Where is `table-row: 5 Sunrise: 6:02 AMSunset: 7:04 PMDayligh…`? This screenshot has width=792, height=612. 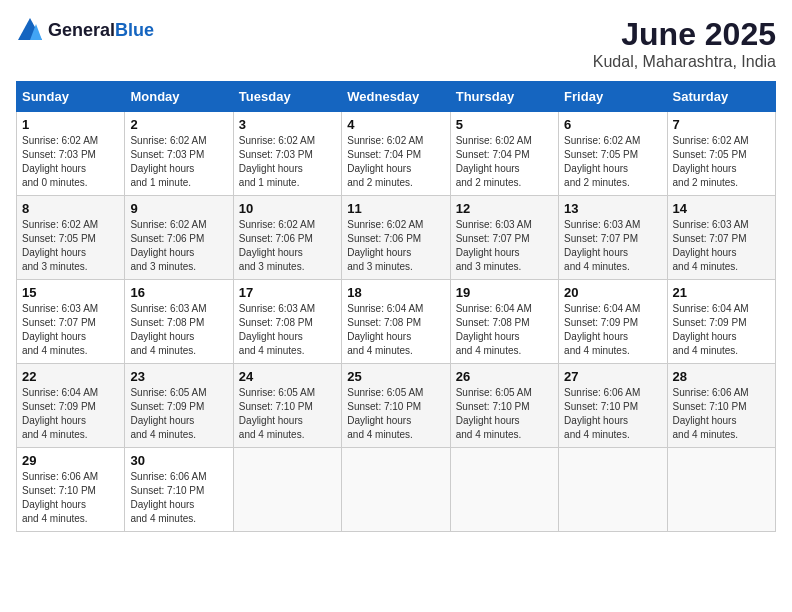 table-row: 5 Sunrise: 6:02 AMSunset: 7:04 PMDayligh… is located at coordinates (504, 154).